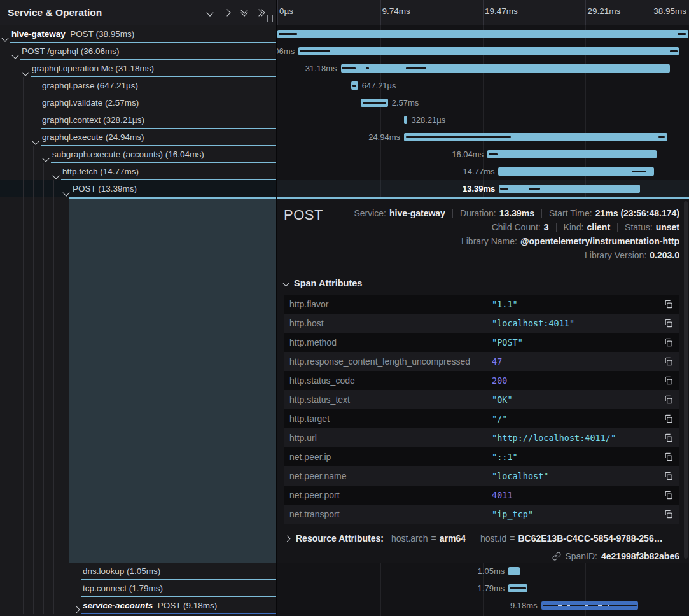 The width and height of the screenshot is (689, 616). I want to click on service-name: hive-gateway, so click(38, 34).